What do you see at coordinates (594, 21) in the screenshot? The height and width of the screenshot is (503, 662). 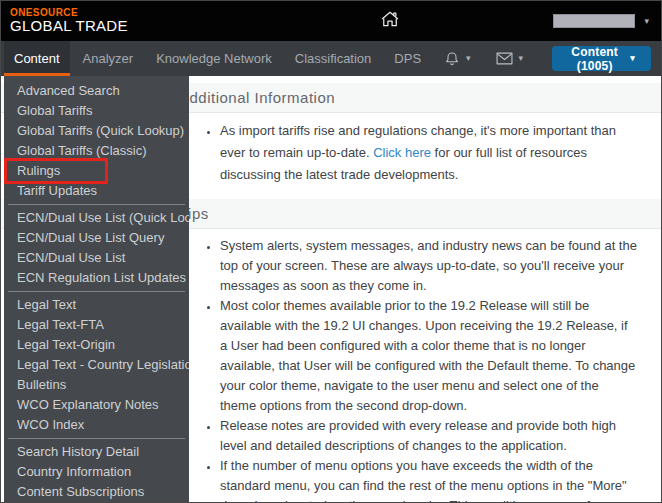 I see `user-name-redacted` at bounding box center [594, 21].